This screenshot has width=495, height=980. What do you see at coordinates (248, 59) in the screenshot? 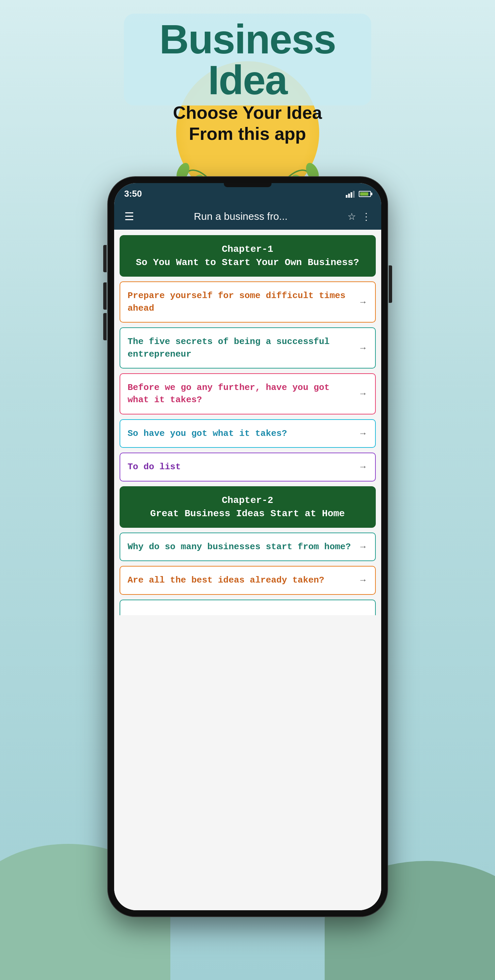
I see `app-title: Business Idea` at bounding box center [248, 59].